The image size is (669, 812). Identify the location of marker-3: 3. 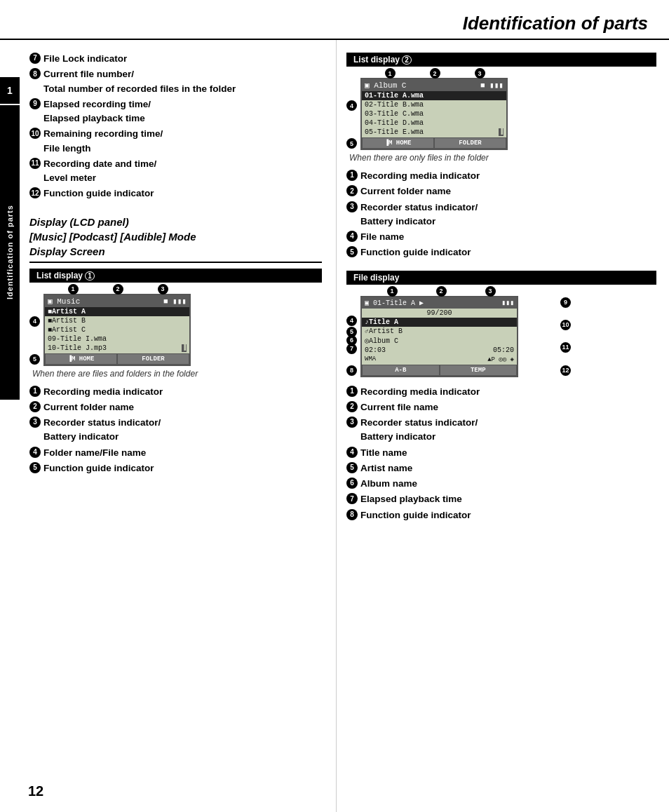
(163, 289).